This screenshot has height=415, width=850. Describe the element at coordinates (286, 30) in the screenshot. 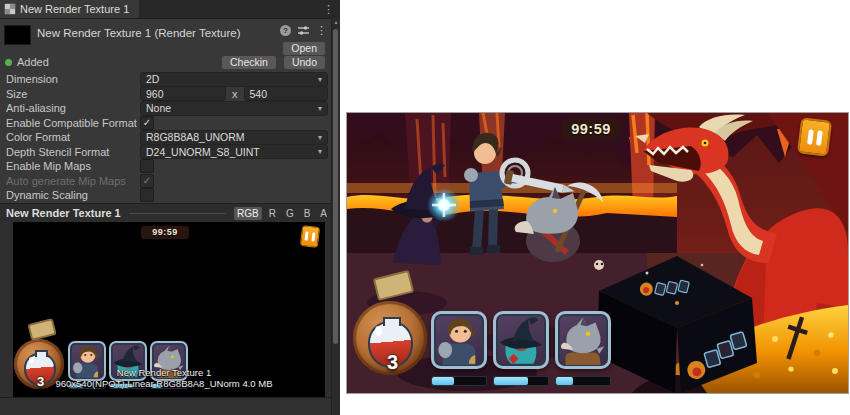

I see `help-icon: ?` at that location.